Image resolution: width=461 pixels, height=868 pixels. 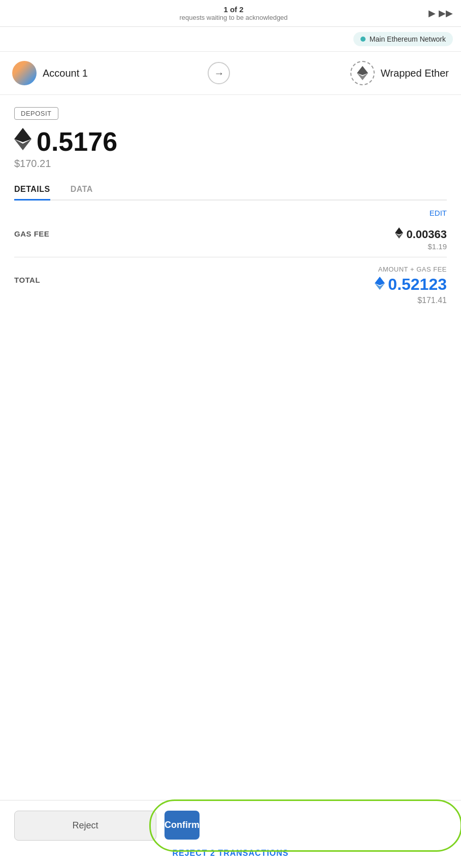 I want to click on double-arrow-icon: ▶▶, so click(x=446, y=13).